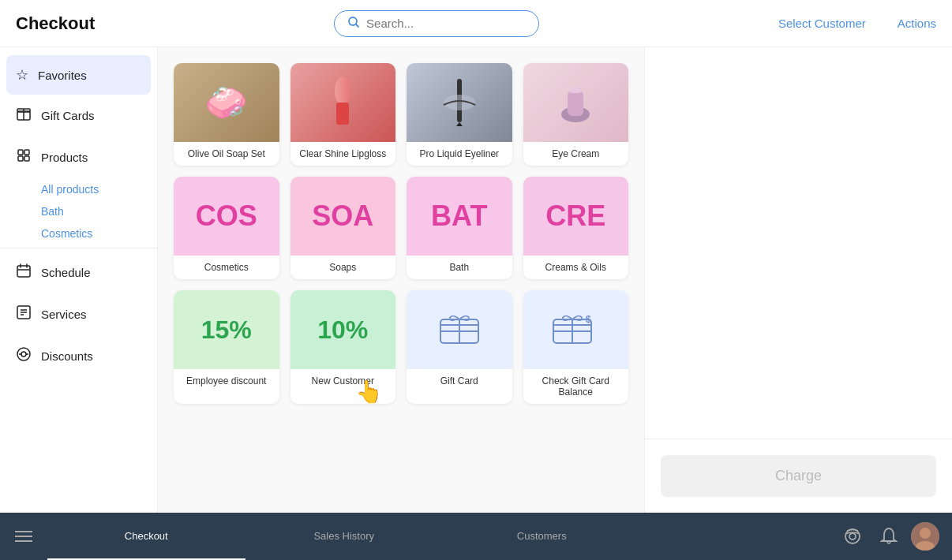 This screenshot has height=560, width=952. Describe the element at coordinates (24, 536) in the screenshot. I see `hamburger-menu` at that location.